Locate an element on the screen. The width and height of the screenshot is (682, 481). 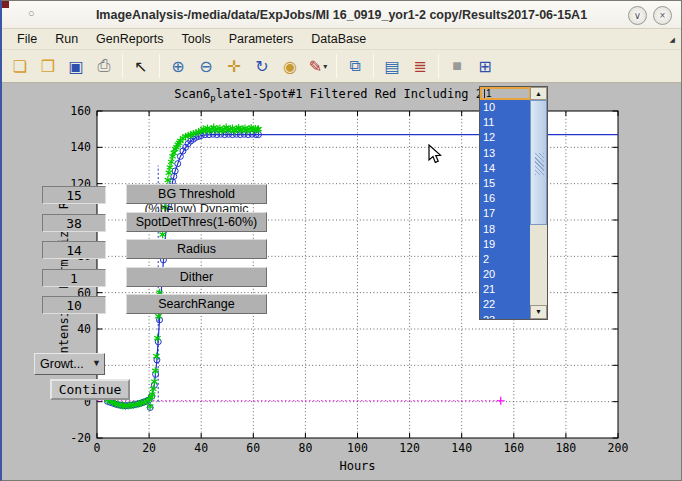
plot-tools-icon: ⊞ is located at coordinates (485, 66).